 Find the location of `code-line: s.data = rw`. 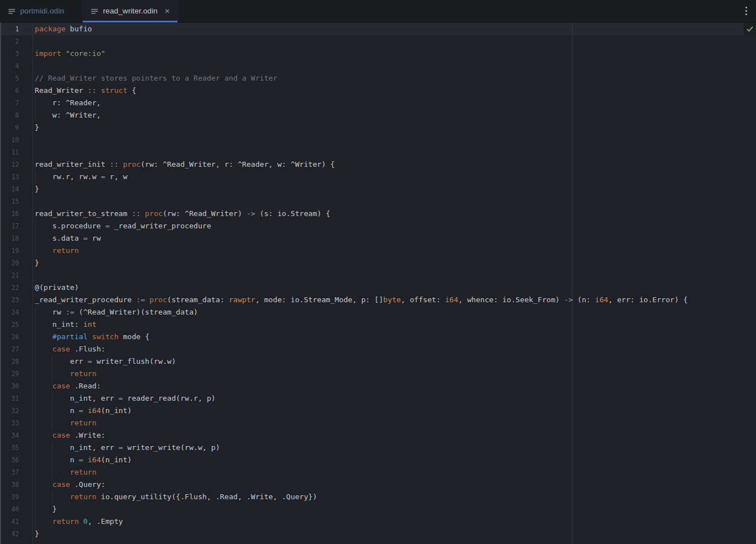

code-line: s.data = rw is located at coordinates (60, 238).